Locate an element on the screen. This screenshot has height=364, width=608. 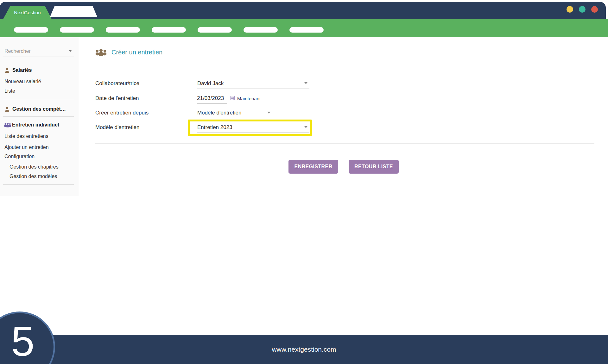
footer: www.nextgestion.com is located at coordinates (304, 349).